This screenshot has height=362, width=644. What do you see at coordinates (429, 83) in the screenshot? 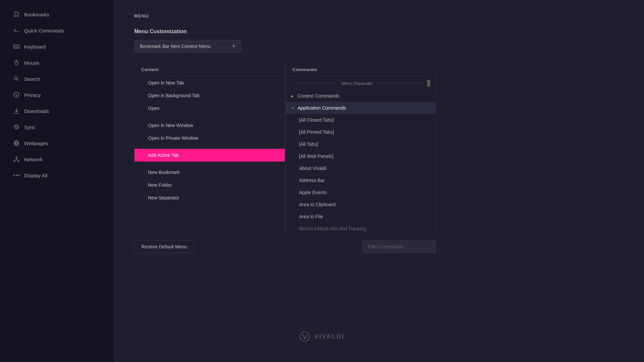
I see `scroll-handle` at bounding box center [429, 83].